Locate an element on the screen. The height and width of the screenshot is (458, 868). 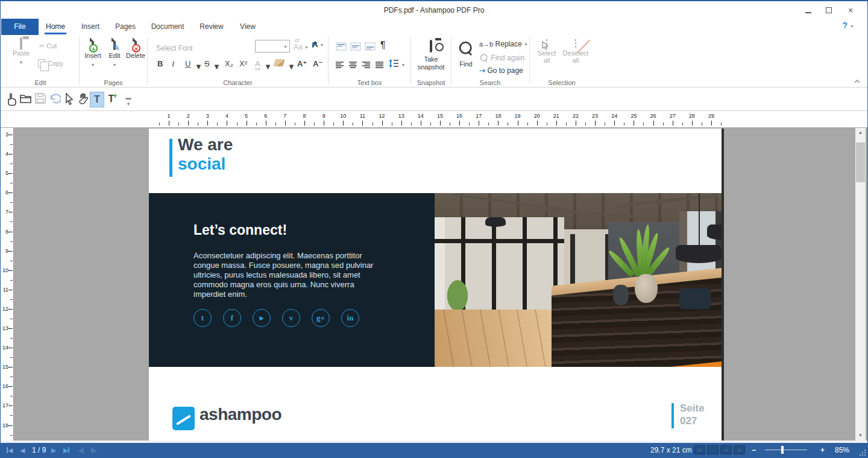
line-spacing-icon: ▼ is located at coordinates (397, 65).